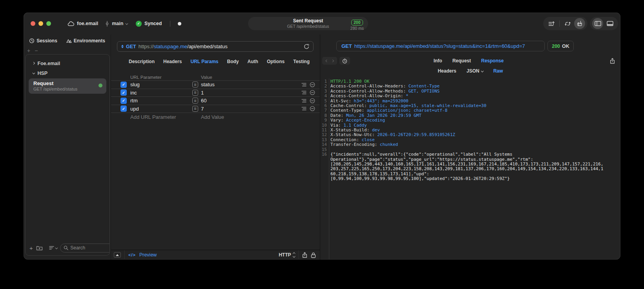 The width and height of the screenshot is (644, 289). Describe the element at coordinates (598, 24) in the screenshot. I see `toggle-sidebar-button` at that location.